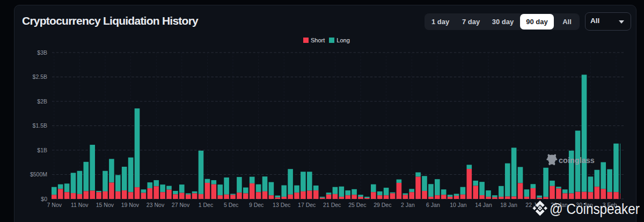  I want to click on svg-text: 14 Jan, so click(484, 205).